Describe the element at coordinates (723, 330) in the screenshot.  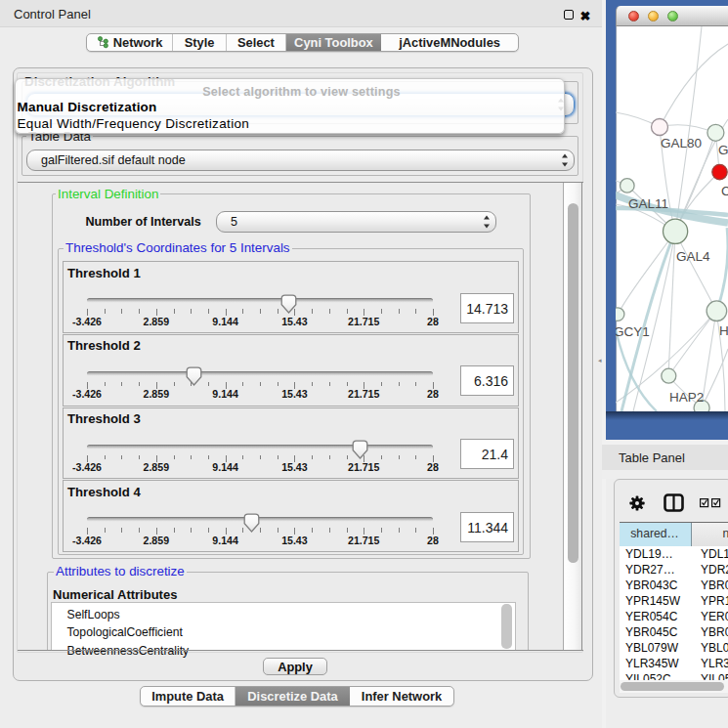
I see `svg-text: HAP1` at that location.